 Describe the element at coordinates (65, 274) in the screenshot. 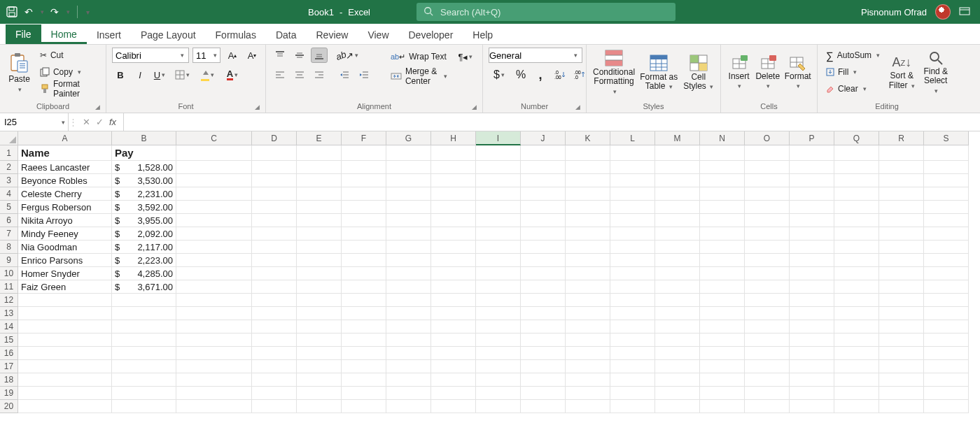

I see `cell-A10: Homer Snyder` at that location.